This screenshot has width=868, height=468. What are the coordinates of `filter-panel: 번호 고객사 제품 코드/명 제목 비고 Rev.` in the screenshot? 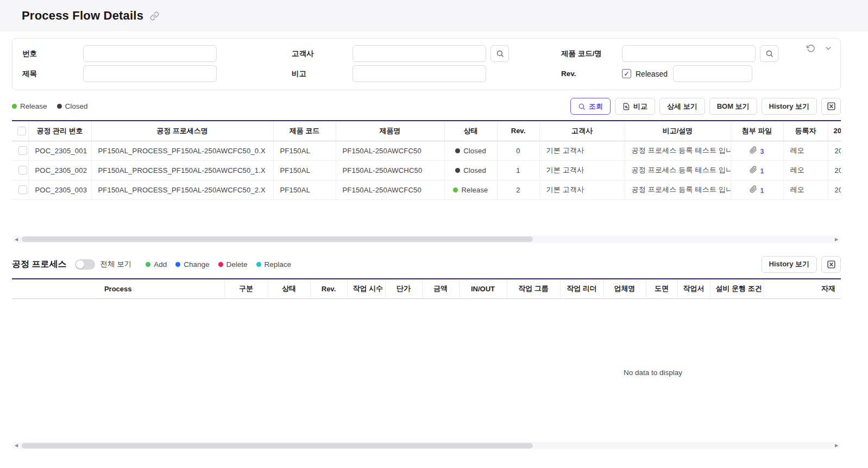 It's located at (426, 64).